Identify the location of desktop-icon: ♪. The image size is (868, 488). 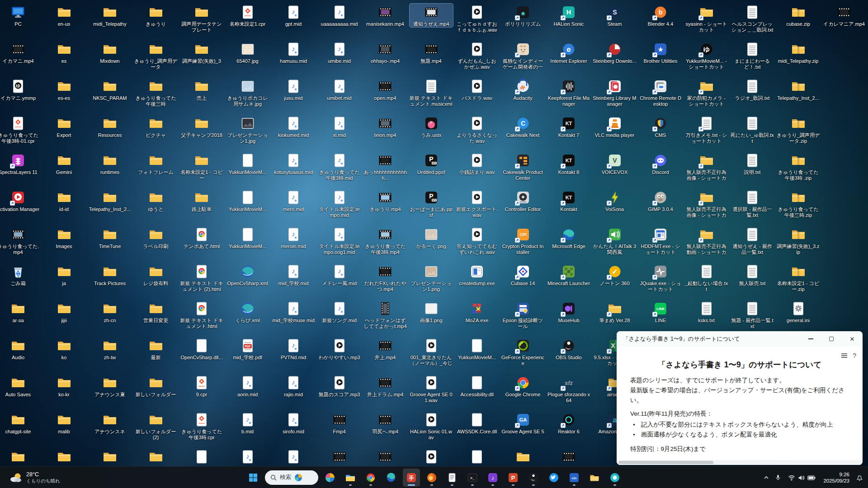
(293, 456).